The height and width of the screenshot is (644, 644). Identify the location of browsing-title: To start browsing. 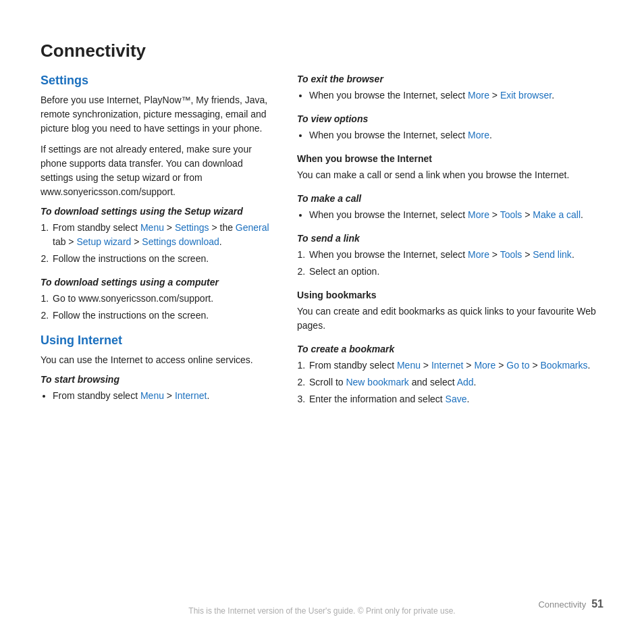
(155, 379).